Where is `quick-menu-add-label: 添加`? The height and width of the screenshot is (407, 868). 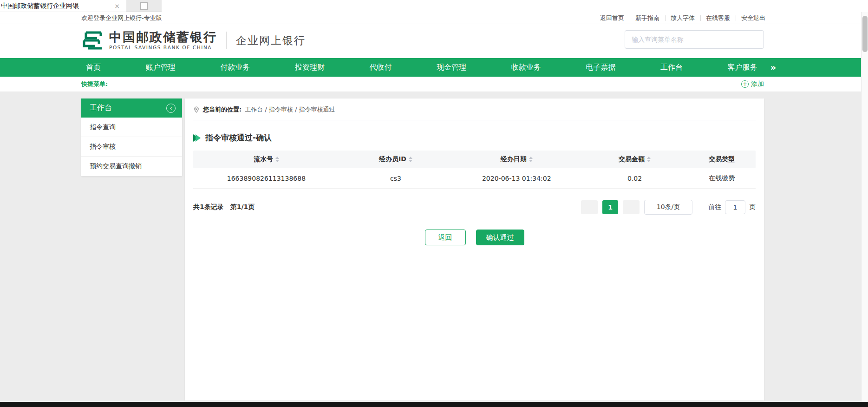
quick-menu-add-label: 添加 is located at coordinates (757, 84).